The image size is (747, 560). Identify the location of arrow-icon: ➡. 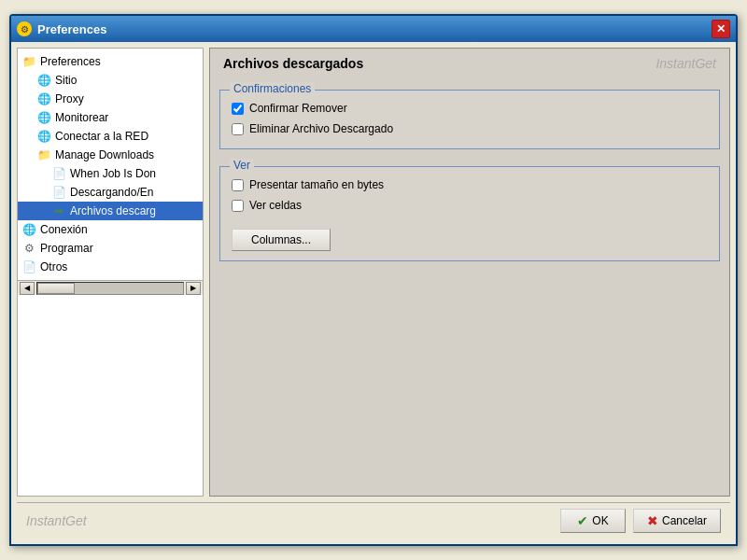
(59, 211).